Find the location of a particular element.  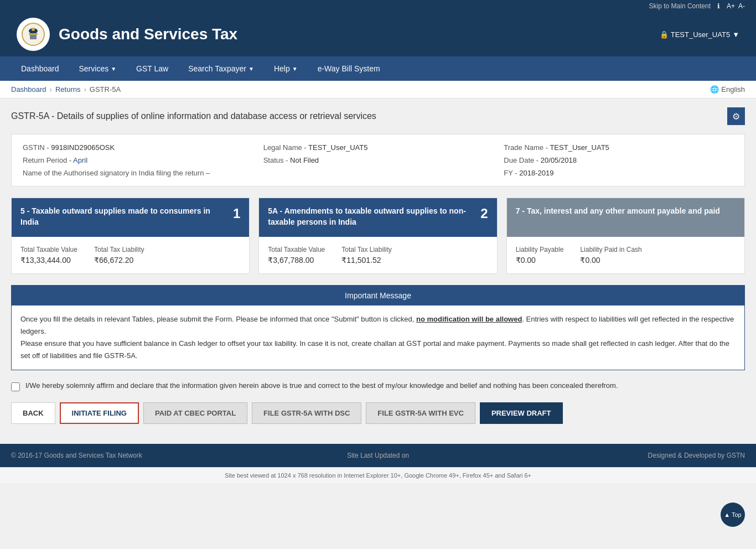

tile-2-liability-value: ₹11,501.52 is located at coordinates (366, 260).